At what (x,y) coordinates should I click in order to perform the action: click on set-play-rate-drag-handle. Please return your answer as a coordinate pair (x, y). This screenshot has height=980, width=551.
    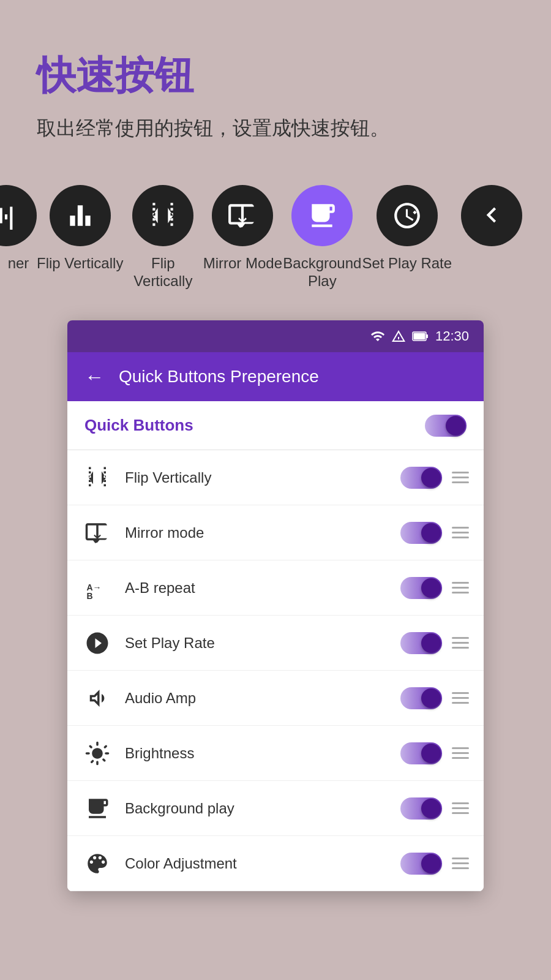
    Looking at the image, I should click on (460, 643).